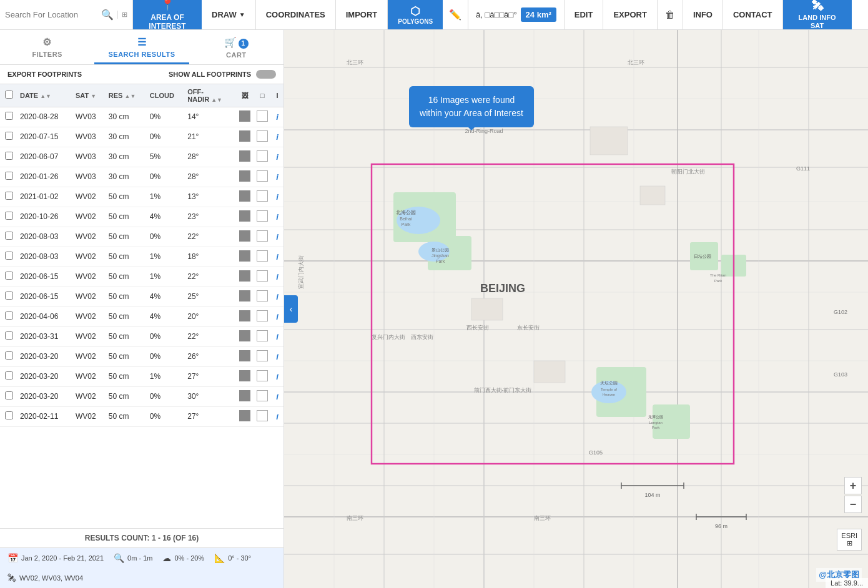 The width and height of the screenshot is (868, 588). Describe the element at coordinates (210, 74) in the screenshot. I see `show-all-footprints-button: SHOW ALL FOOTPRINTS` at that location.